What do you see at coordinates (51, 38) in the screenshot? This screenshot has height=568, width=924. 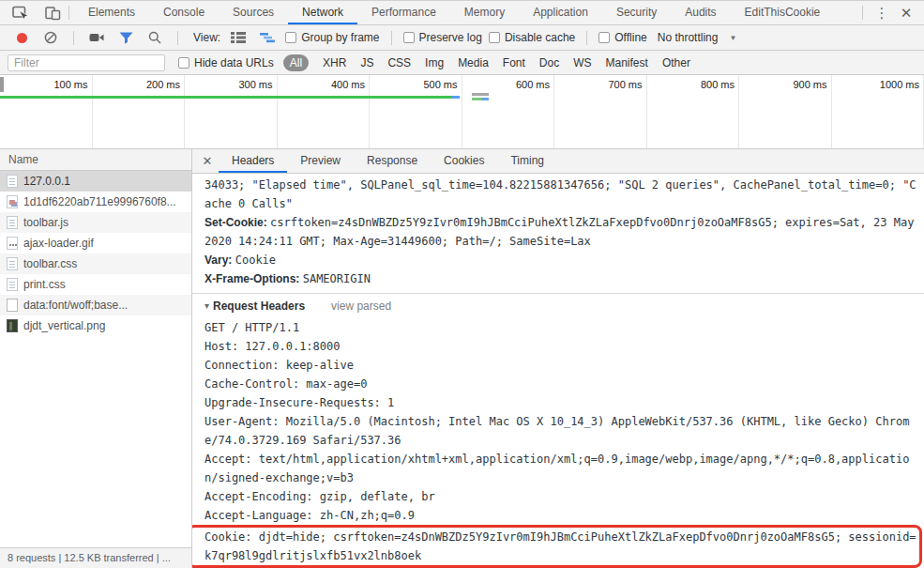 I see `clear-icon` at bounding box center [51, 38].